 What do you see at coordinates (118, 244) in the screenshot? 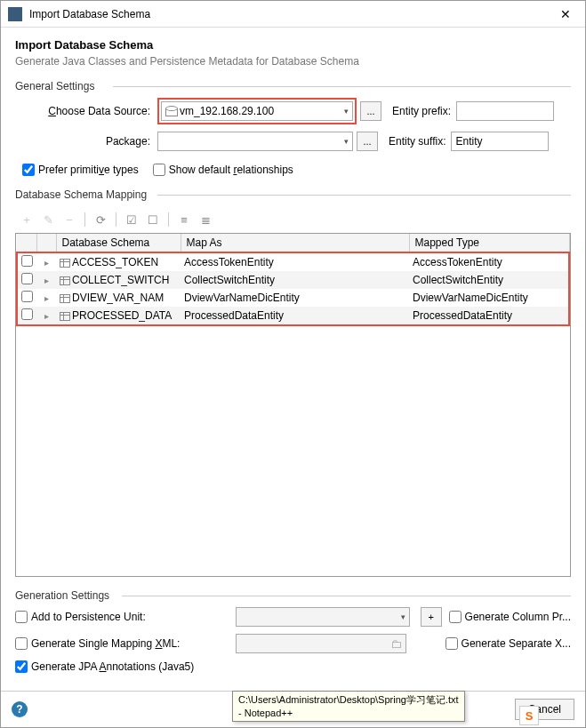
I see `col-schema: Database Schema` at bounding box center [118, 244].